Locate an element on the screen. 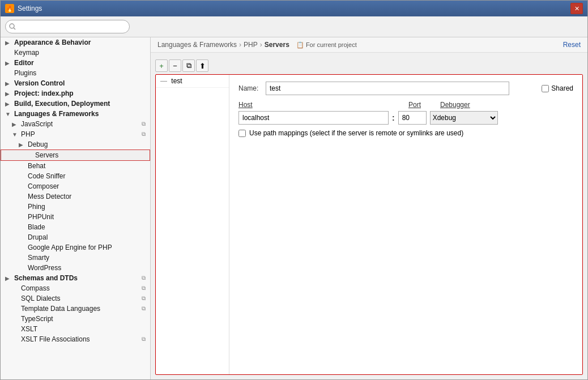  sidebar-item-project: Project: index.php is located at coordinates (75, 93).